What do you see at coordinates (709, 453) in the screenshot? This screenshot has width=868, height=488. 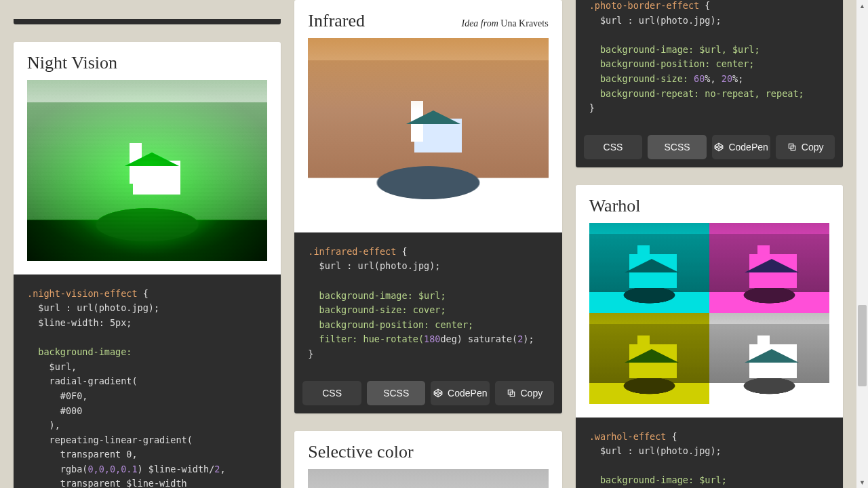 I see `code-block: .warhol-effect { $url : url(photo.jpg); …` at bounding box center [709, 453].